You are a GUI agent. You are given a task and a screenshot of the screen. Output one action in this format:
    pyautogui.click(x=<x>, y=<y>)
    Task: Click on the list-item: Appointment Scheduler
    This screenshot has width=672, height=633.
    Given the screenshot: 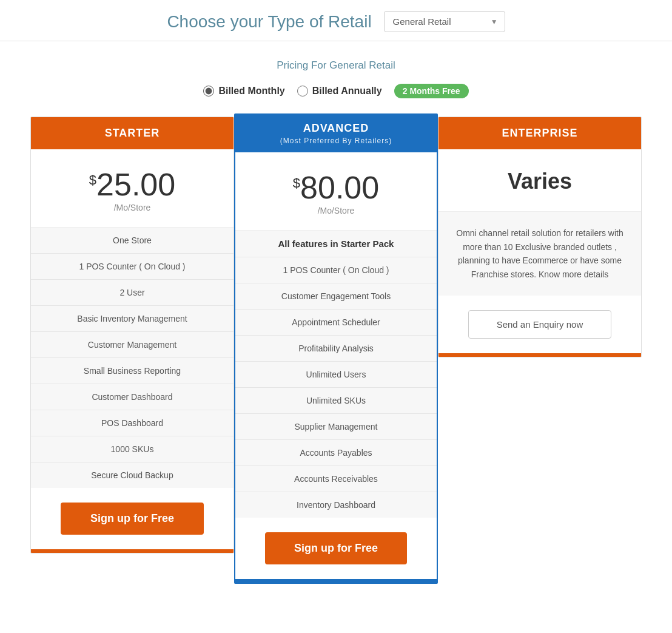 What is the action you would take?
    pyautogui.click(x=336, y=323)
    